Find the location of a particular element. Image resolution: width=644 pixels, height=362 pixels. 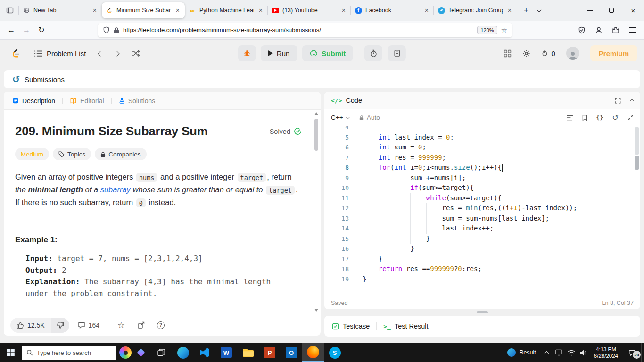

notes-button is located at coordinates (397, 53).